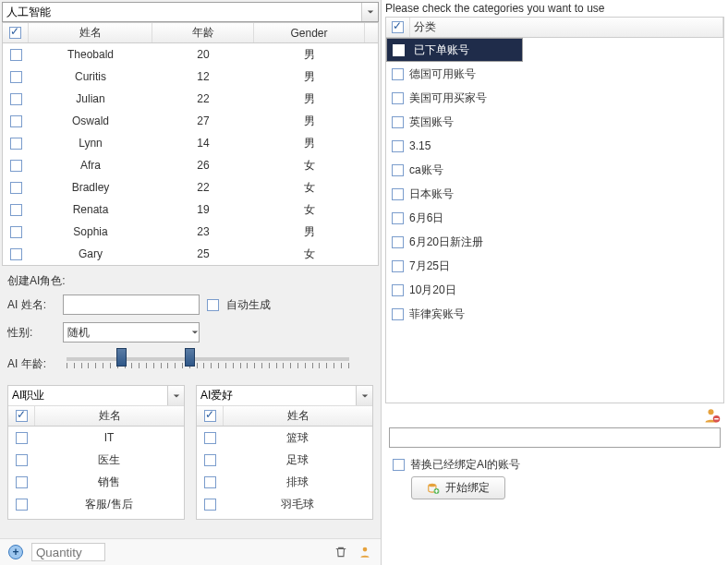  I want to click on list-item: 羽毛球, so click(285, 504).